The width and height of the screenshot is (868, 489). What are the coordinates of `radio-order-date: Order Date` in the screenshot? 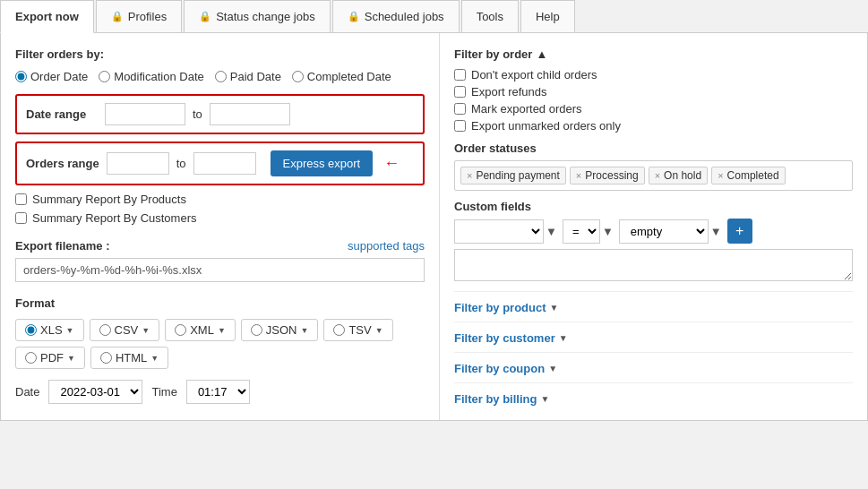 It's located at (52, 77).